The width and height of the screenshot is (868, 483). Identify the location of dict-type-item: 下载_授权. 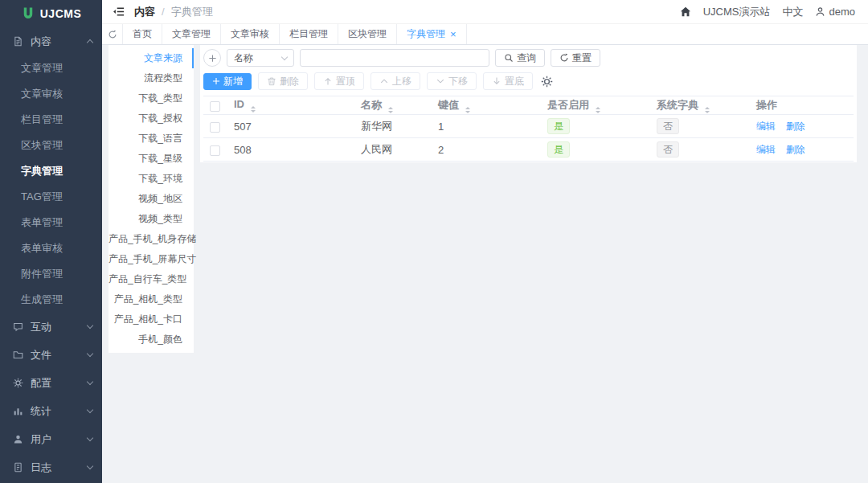
(151, 119).